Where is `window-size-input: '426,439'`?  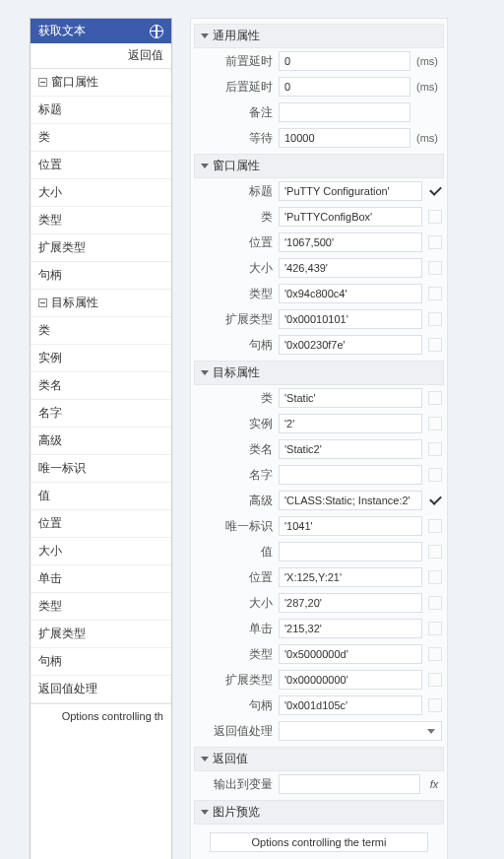 window-size-input: '426,439' is located at coordinates (350, 268).